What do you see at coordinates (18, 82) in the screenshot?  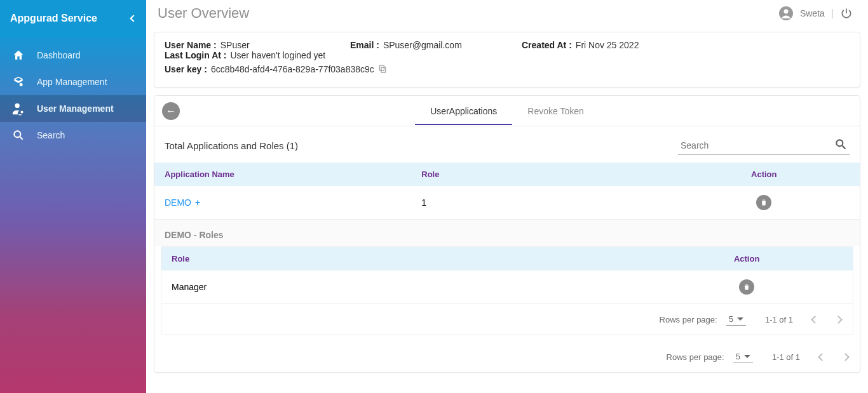 I see `cube-gear-icon` at bounding box center [18, 82].